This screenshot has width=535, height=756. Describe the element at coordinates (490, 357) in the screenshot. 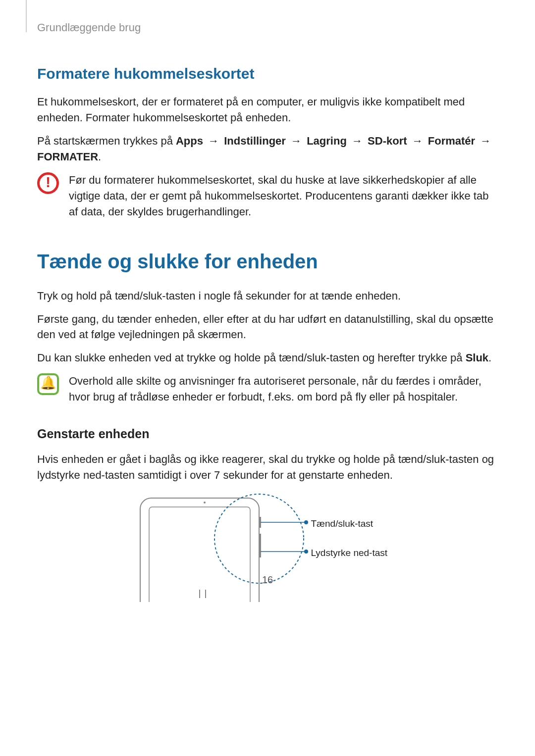

I see `p-power-3c: .` at that location.